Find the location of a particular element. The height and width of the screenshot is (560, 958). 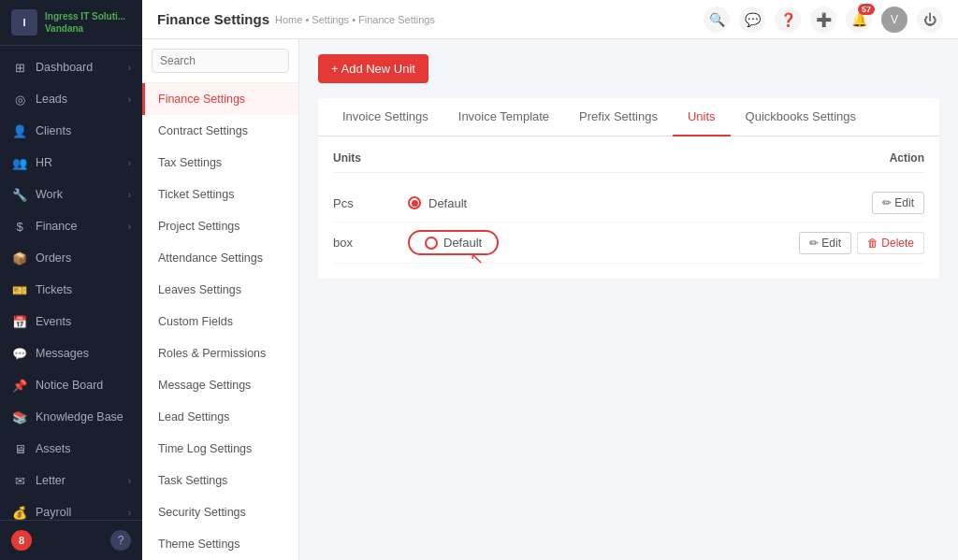

unit-actions: ✏ Edit 🗑 Delete is located at coordinates (862, 243).